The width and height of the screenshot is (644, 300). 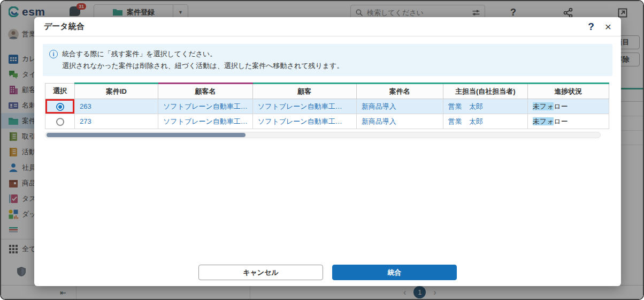 What do you see at coordinates (86, 106) in the screenshot?
I see `case-id-link: 263` at bounding box center [86, 106].